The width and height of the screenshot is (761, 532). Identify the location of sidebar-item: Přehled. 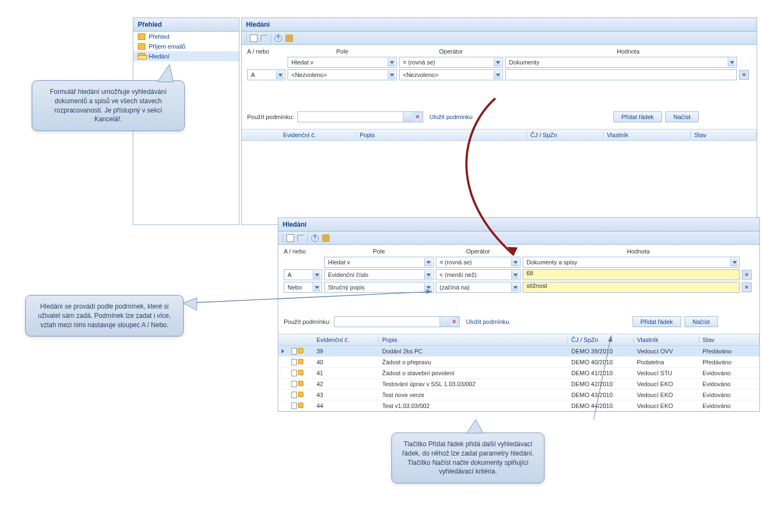
(186, 37).